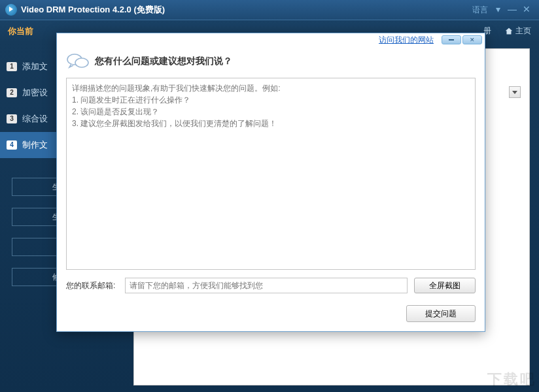 Image resolution: width=539 pixels, height=392 pixels. What do you see at coordinates (498, 10) in the screenshot?
I see `language-dropdown-icon: ▾` at bounding box center [498, 10].